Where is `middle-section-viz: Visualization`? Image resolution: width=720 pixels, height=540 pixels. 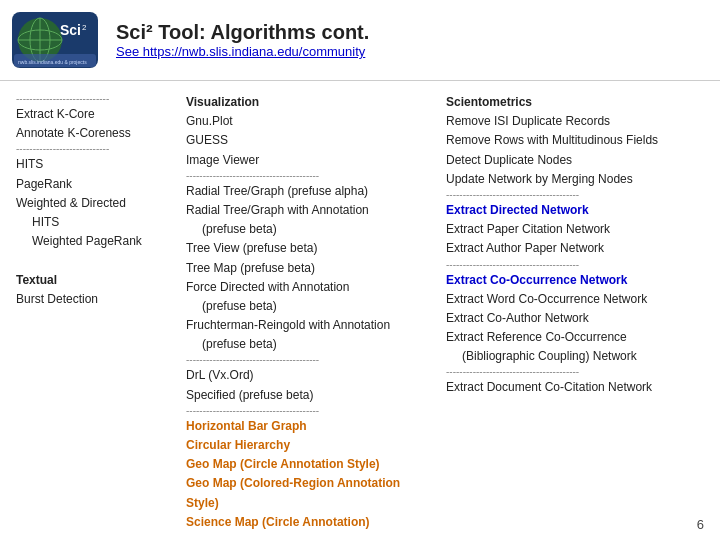
middle-section-viz: Visualization is located at coordinates (311, 102).